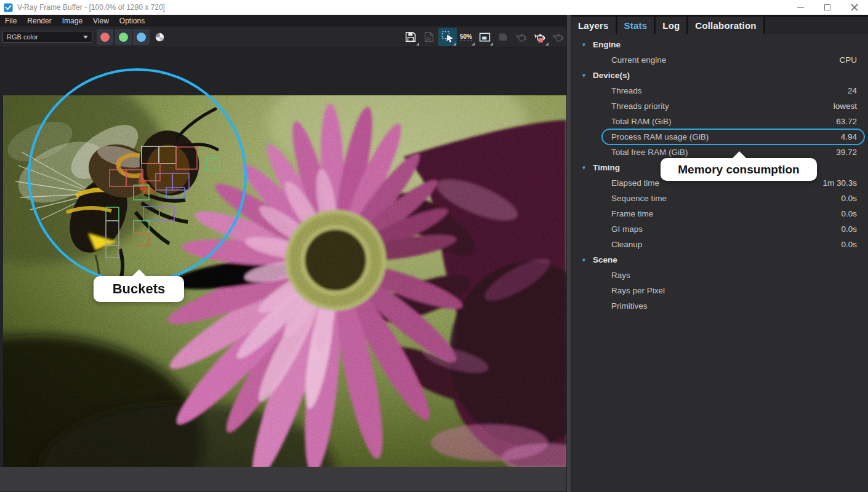 This screenshot has width=868, height=492. I want to click on pane-divider, so click(569, 253).